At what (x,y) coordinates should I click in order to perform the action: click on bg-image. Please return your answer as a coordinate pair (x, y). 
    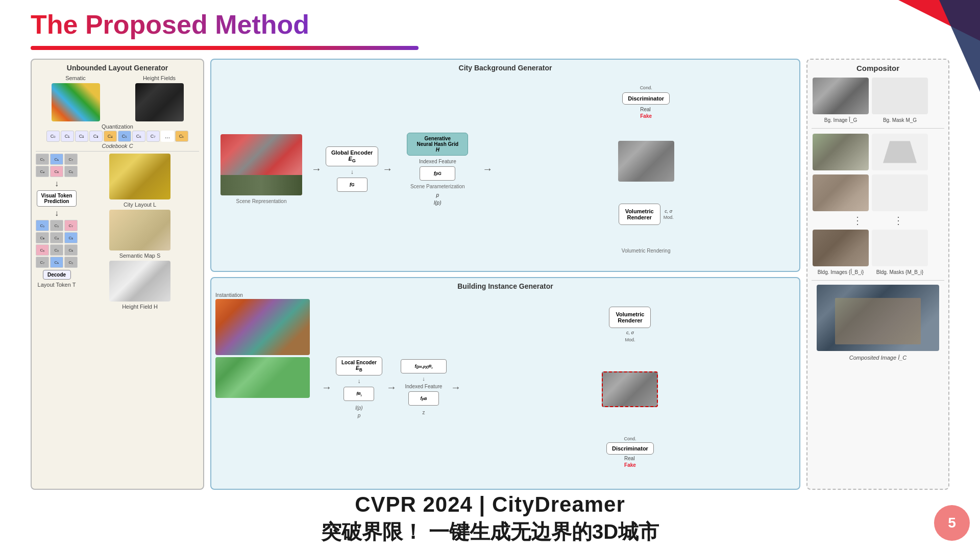
    Looking at the image, I should click on (841, 96).